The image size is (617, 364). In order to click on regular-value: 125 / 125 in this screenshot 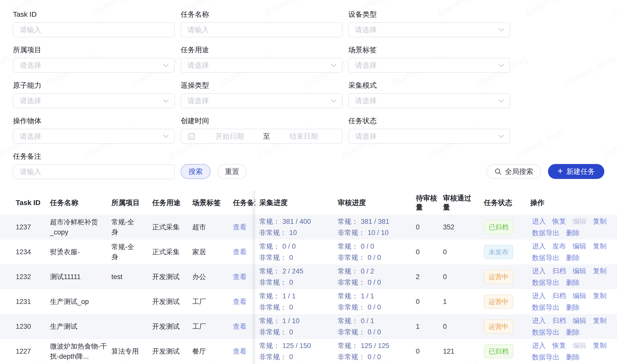, I will do `click(375, 346)`.